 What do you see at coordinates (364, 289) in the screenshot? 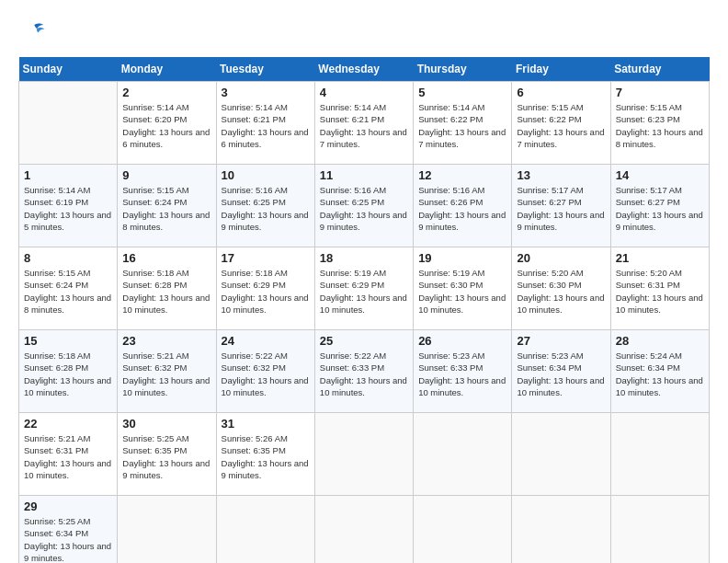
I see `calendar-week-row: 8Sunrise: 5:15 AM Sunset: 6:24 PM Daylig…` at bounding box center [364, 289].